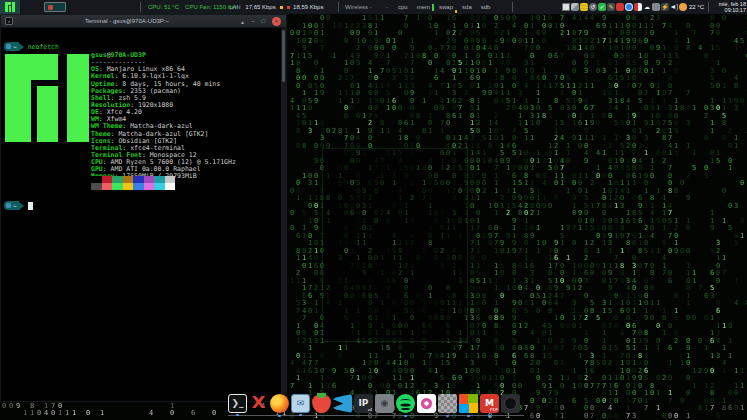  What do you see at coordinates (446, 7) in the screenshot?
I see `monitor-swap: swap` at bounding box center [446, 7].